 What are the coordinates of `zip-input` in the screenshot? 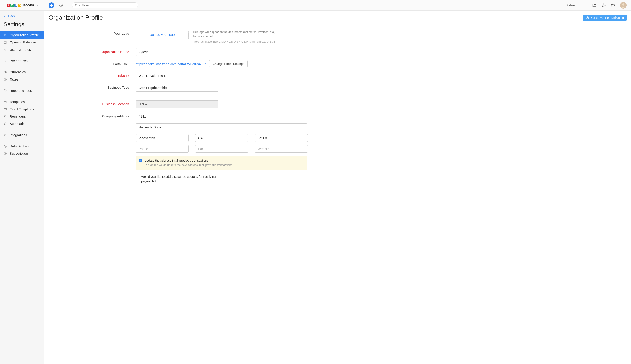 It's located at (281, 138).